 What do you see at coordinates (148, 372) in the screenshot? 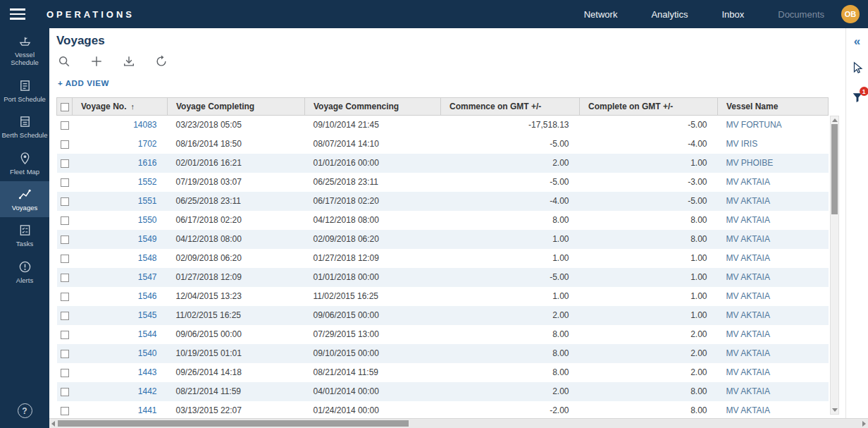
I see `voyage-no-link: 1443` at bounding box center [148, 372].